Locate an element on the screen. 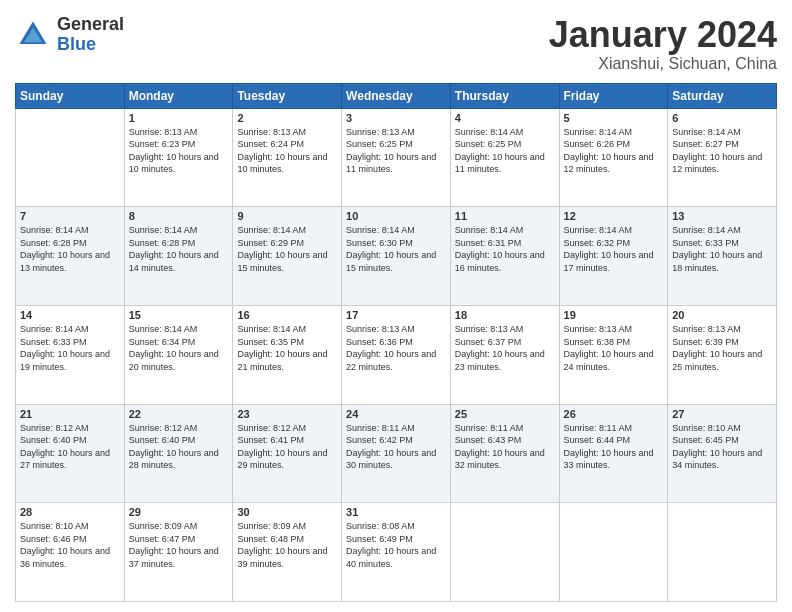  calendar-day-cell: 6 Sunrise: 8:14 AM Sunset: 6:27 PM Dayli… is located at coordinates (722, 158).